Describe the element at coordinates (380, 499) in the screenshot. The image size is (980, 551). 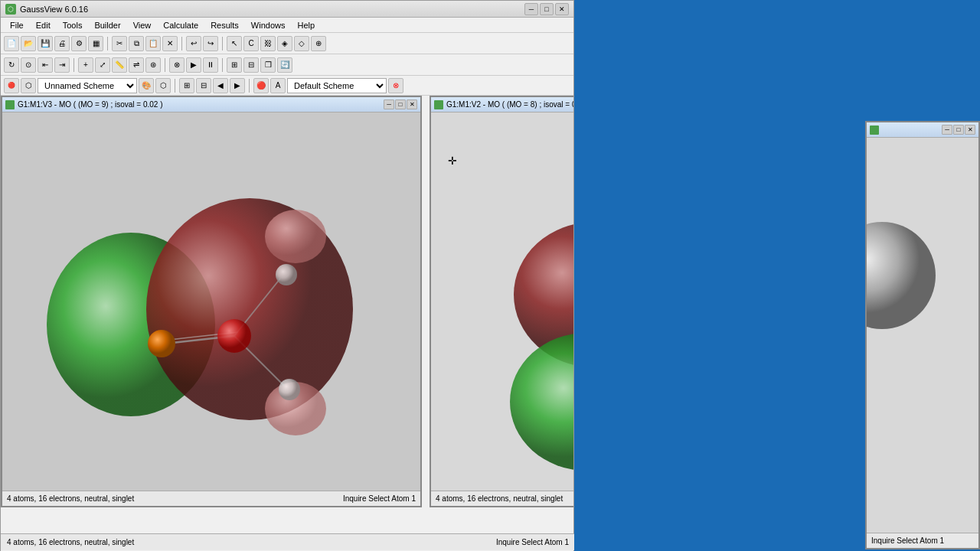
I see `sw1-mode-info: Inquire Select Atom 1` at that location.